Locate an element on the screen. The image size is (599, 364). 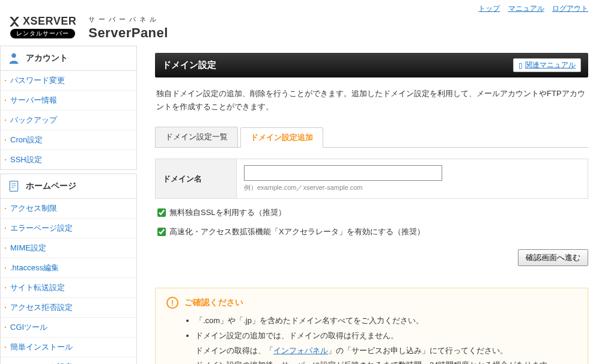
sidebar-item-access-limit: アクセス制限 is located at coordinates (68, 208).